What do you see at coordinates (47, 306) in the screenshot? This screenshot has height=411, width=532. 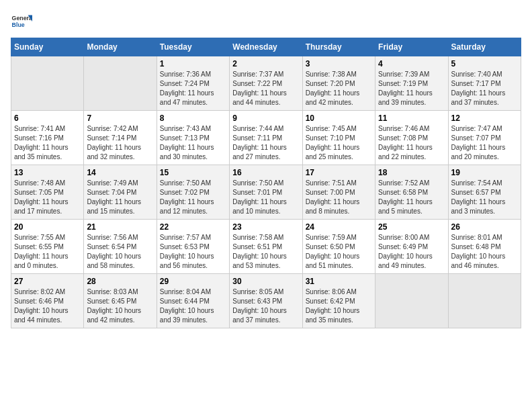 I see `day-content: Sunrise: 8:02 AM Sunset: 6:46 PM Dayligh…` at bounding box center [47, 306].